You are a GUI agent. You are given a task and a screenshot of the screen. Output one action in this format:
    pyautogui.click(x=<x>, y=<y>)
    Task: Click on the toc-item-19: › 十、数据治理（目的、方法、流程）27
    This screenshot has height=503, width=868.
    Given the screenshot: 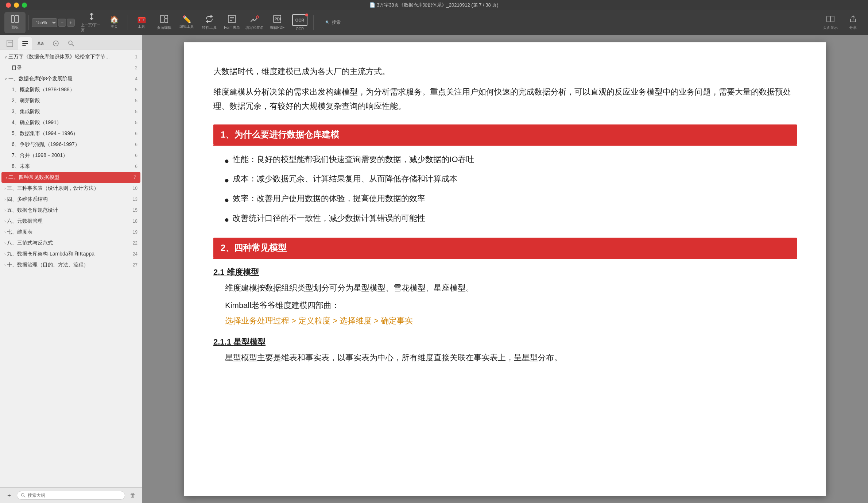 What is the action you would take?
    pyautogui.click(x=71, y=265)
    